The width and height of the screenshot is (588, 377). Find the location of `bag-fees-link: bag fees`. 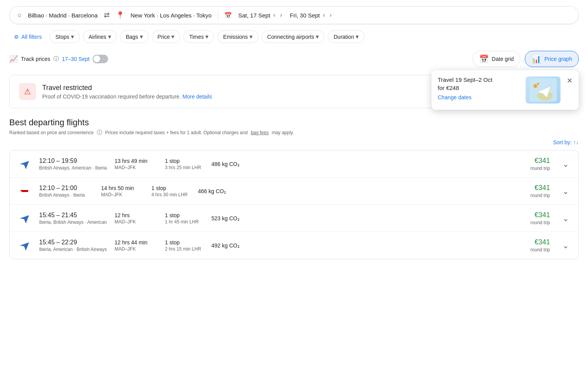

bag-fees-link: bag fees is located at coordinates (260, 133).